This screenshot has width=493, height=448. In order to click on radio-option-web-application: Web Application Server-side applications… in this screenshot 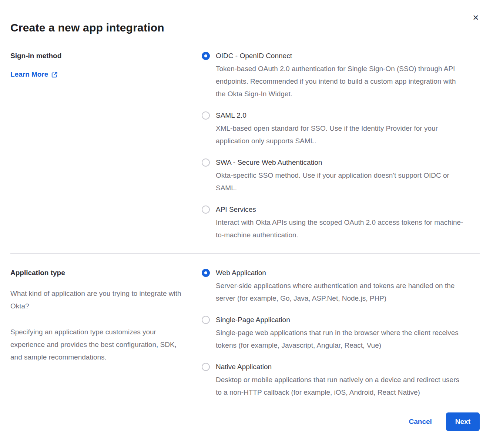, I will do `click(334, 287)`.